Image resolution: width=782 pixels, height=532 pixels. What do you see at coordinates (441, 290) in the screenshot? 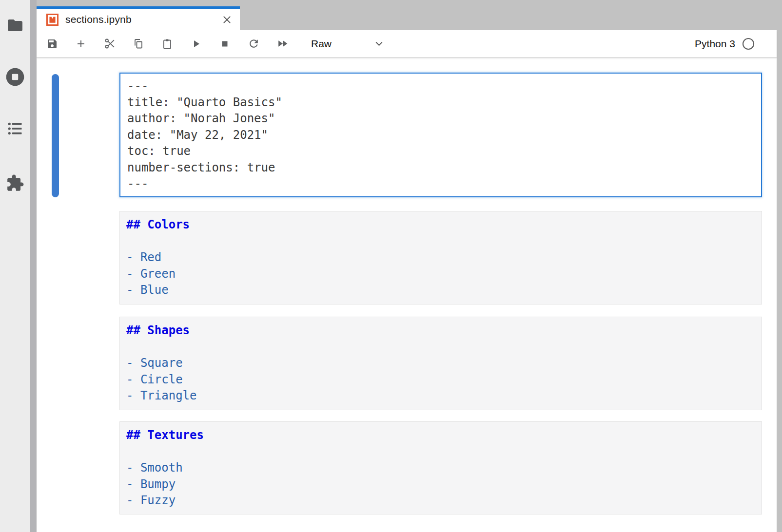
I see `markdown-list-item: - Blue` at bounding box center [441, 290].